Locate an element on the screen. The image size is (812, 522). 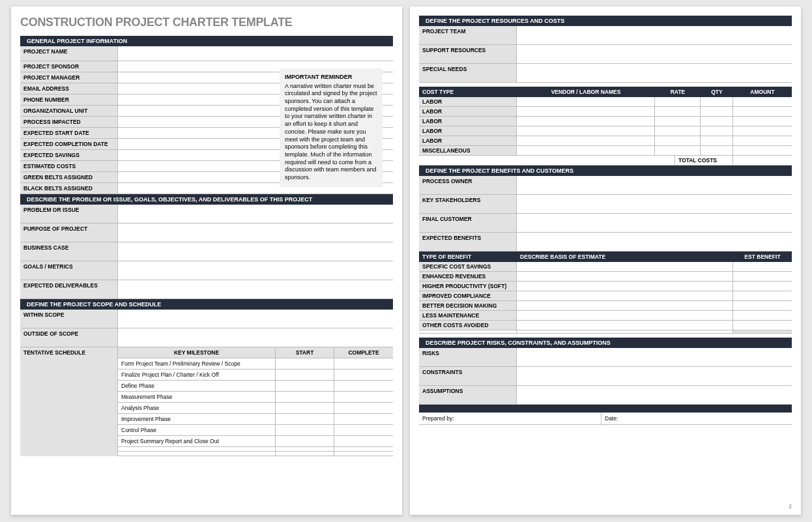
field-label: EXPECTED DELIVERABLES is located at coordinates (69, 289).